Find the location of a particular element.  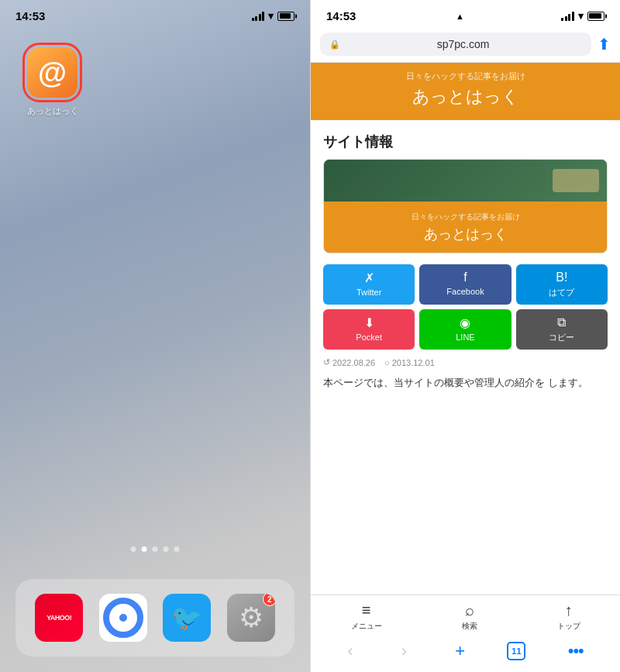

line-share-icon: ◉ is located at coordinates (465, 322).